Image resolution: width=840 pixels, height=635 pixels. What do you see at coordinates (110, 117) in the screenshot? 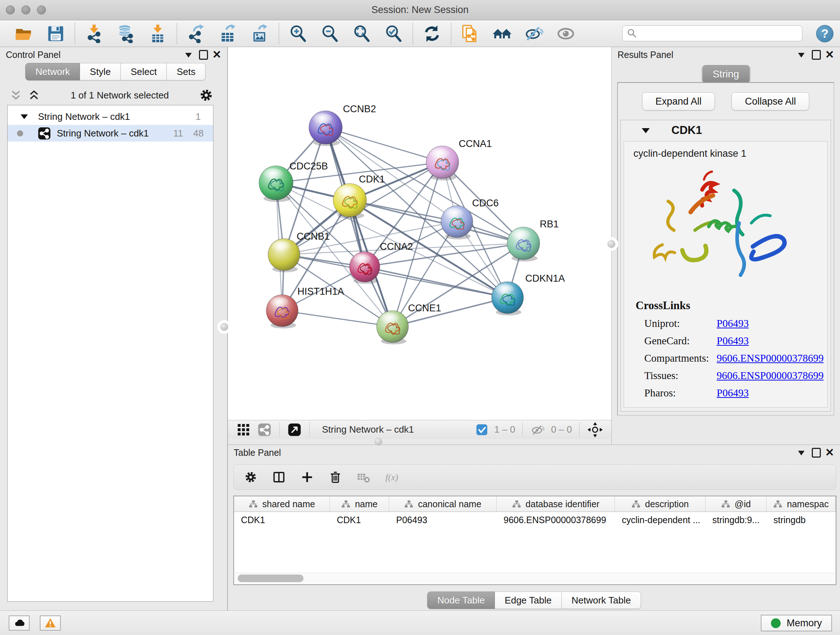
I see `network-collection-row: String Network – cdk1 1` at bounding box center [110, 117].